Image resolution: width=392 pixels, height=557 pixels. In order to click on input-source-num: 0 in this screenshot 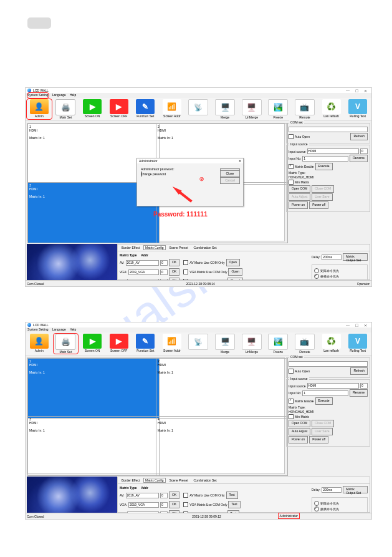, I will do `click(364, 151)`.